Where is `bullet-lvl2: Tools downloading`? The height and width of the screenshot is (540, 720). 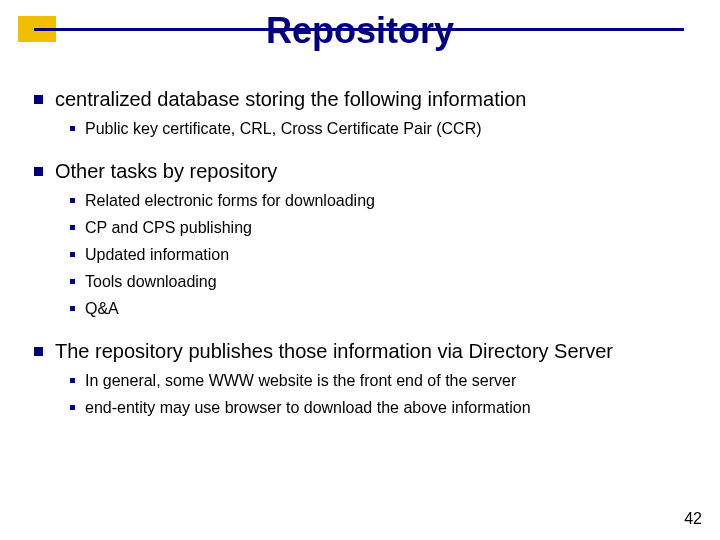
bullet-lvl2: Tools downloading is located at coordinates (380, 282).